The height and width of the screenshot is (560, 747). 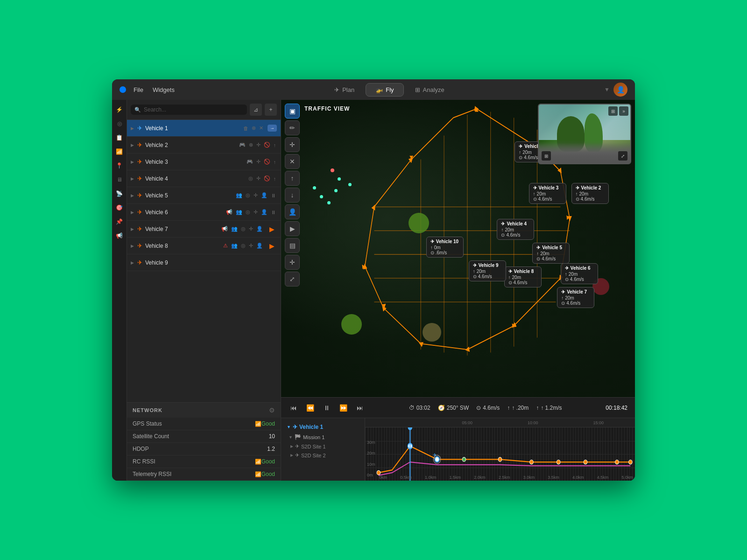 I want to click on timeline-site-2: ▶ ✈ S2D Site 2, so click(x=323, y=455).